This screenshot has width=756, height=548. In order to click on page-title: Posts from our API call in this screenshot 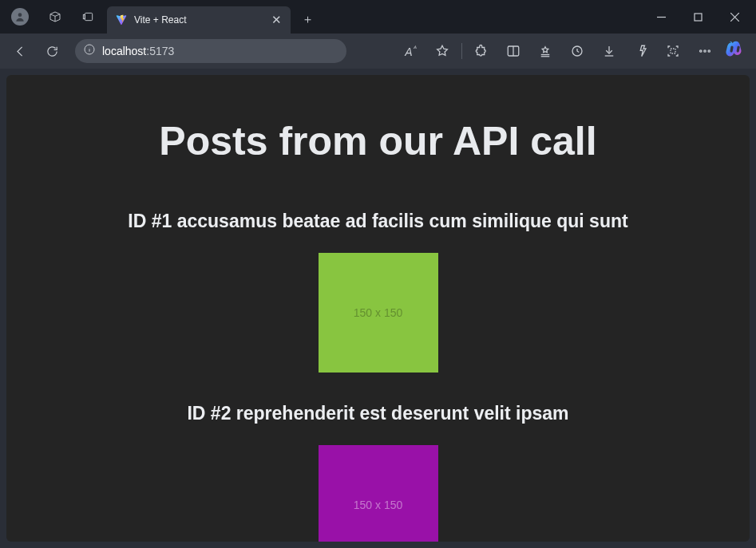, I will do `click(378, 141)`.